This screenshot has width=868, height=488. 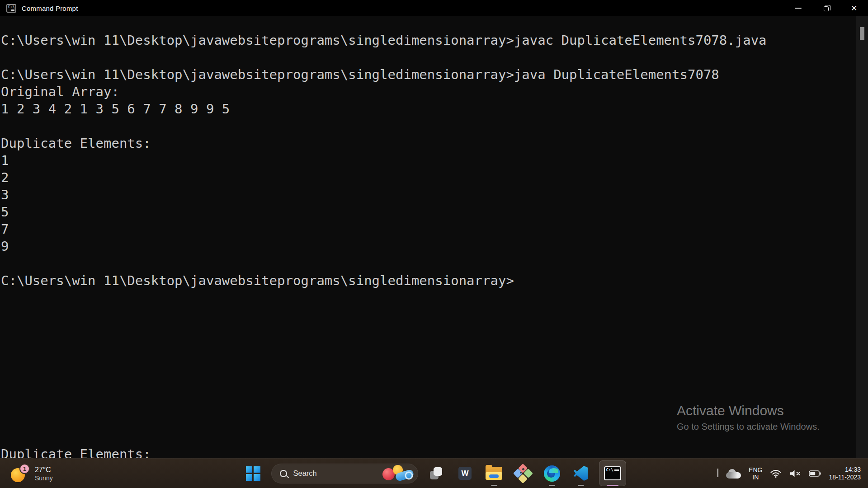 I want to click on task-view-button, so click(x=436, y=474).